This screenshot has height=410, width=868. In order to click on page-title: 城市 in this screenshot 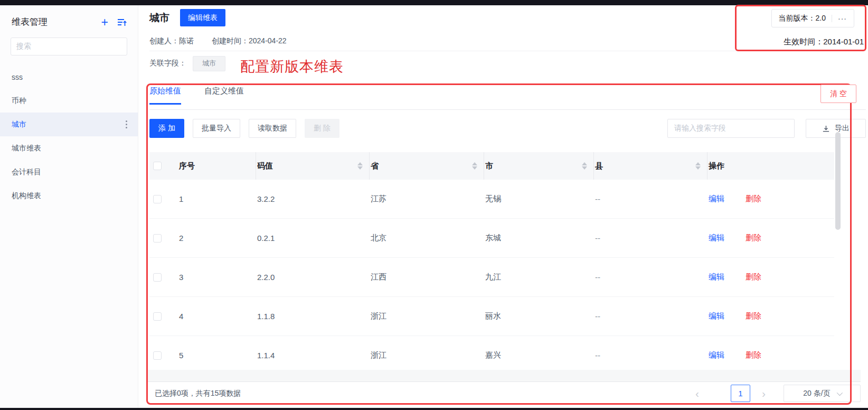, I will do `click(159, 18)`.